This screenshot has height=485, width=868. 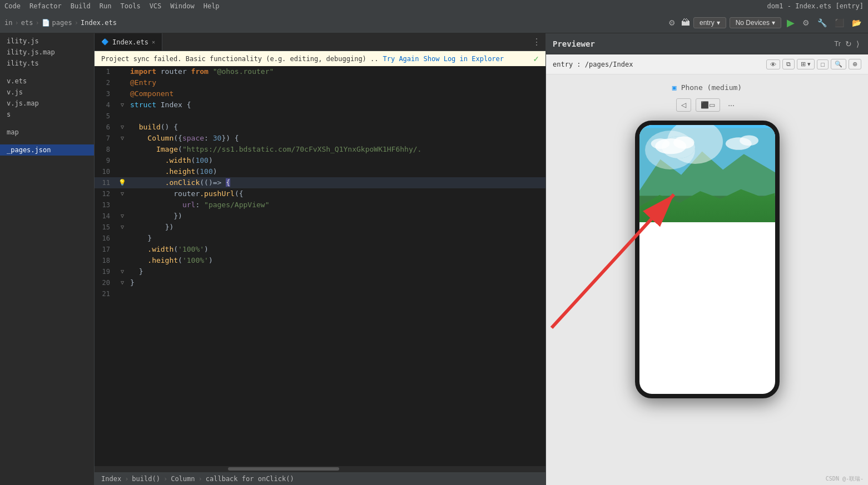 What do you see at coordinates (122, 194) in the screenshot?
I see `fold-arrow-12: ▽` at bounding box center [122, 194].